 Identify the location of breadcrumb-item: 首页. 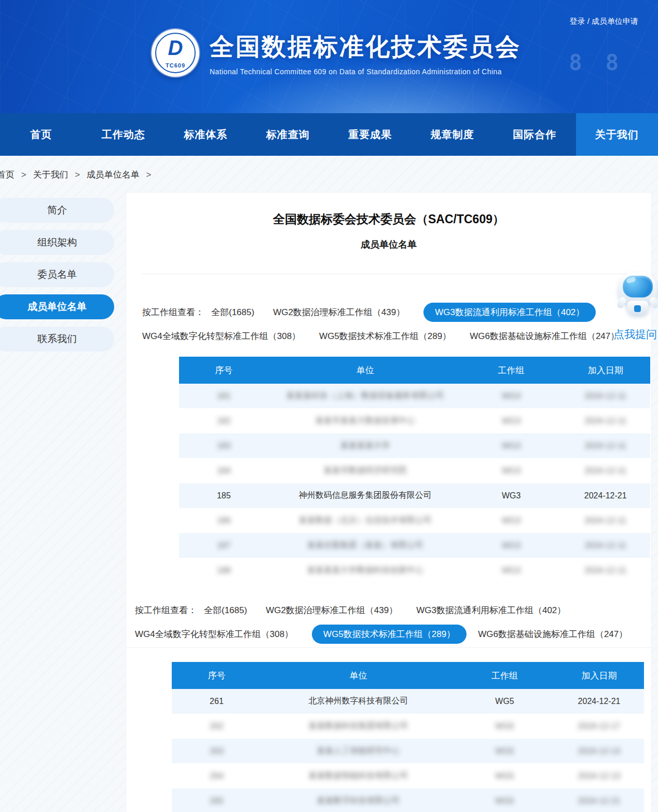
(7, 174).